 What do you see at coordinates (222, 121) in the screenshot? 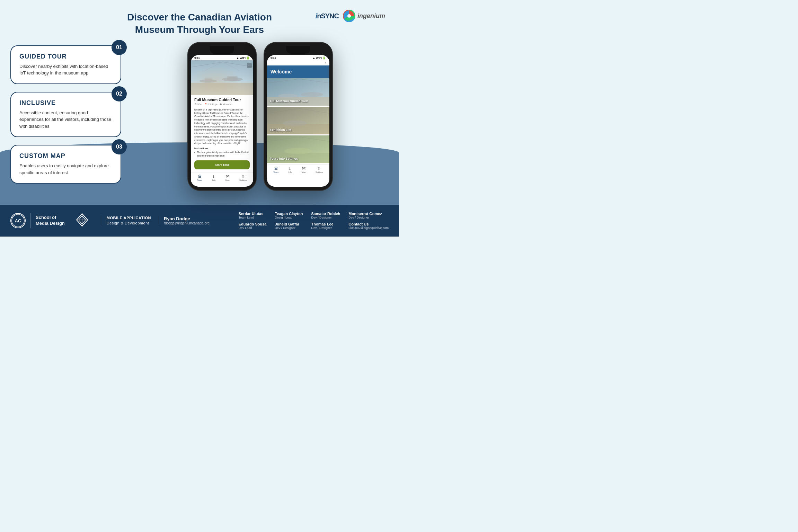
I see `phone-screen-1: 9:41 ▲ WiFi 🔋` at bounding box center [222, 121].